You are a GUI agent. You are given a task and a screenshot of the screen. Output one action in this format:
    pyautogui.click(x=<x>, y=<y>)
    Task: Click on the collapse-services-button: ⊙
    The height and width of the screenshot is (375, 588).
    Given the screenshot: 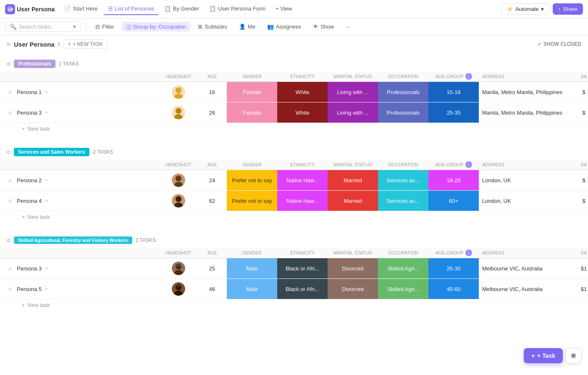 What is the action you would take?
    pyautogui.click(x=8, y=152)
    